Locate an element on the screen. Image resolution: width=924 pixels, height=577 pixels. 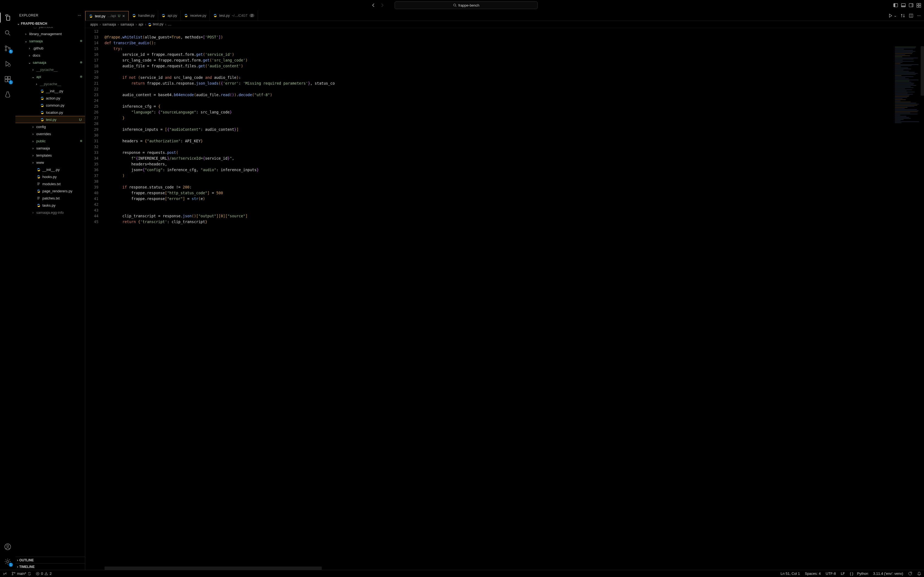
activity-testing is located at coordinates (8, 95).